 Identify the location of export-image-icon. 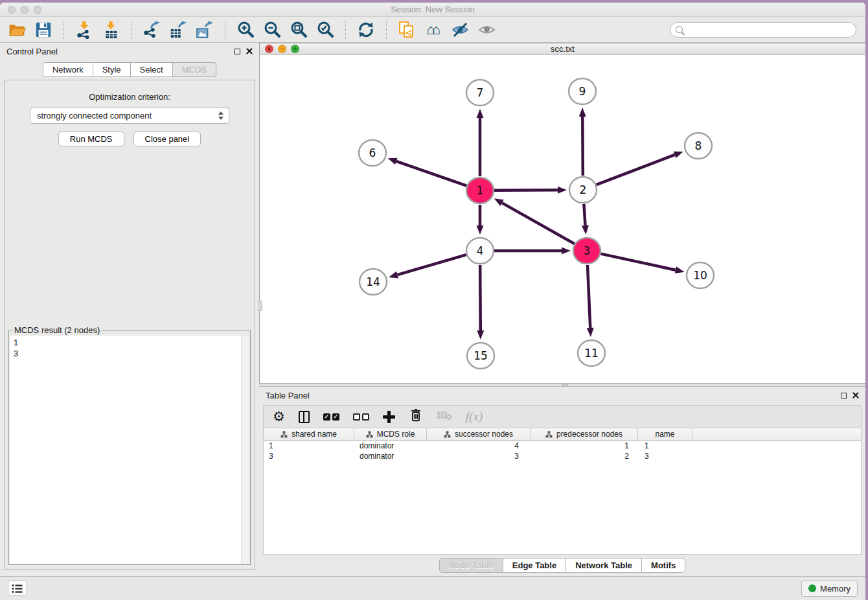
(205, 30).